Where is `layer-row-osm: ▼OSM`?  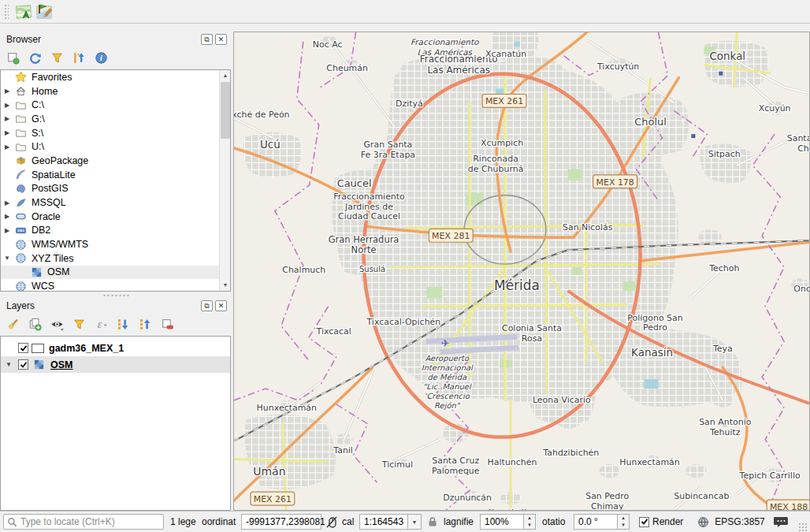
layer-row-osm: ▼OSM is located at coordinates (115, 364).